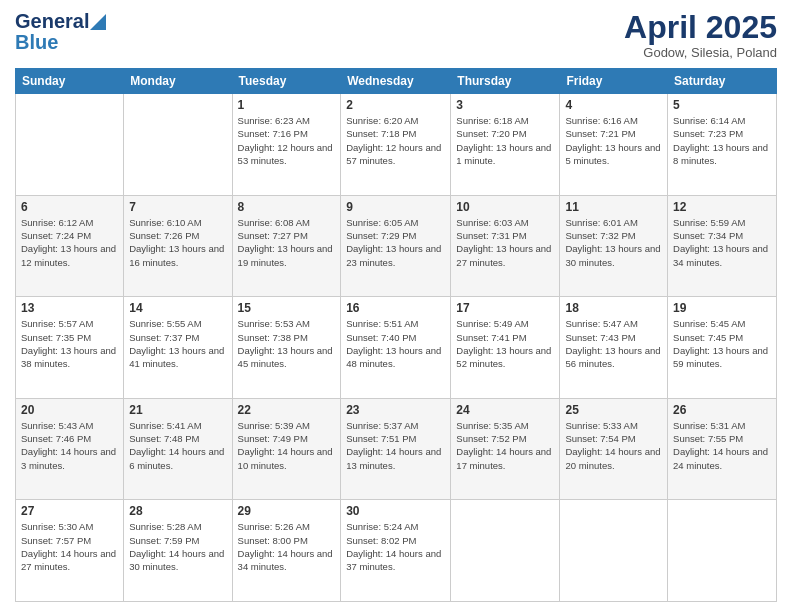 Image resolution: width=792 pixels, height=612 pixels. What do you see at coordinates (614, 105) in the screenshot?
I see `day-number: 4` at bounding box center [614, 105].